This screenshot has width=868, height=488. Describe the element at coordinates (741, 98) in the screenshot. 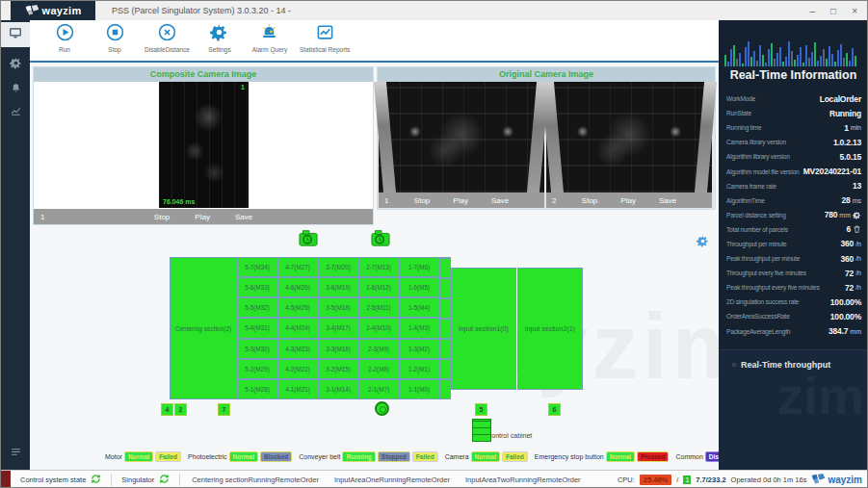

I see `info-label: WorkMode` at that location.